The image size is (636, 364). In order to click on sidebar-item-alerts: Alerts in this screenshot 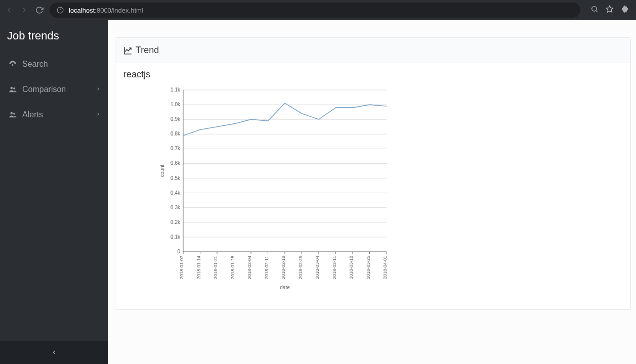, I will do `click(54, 115)`.